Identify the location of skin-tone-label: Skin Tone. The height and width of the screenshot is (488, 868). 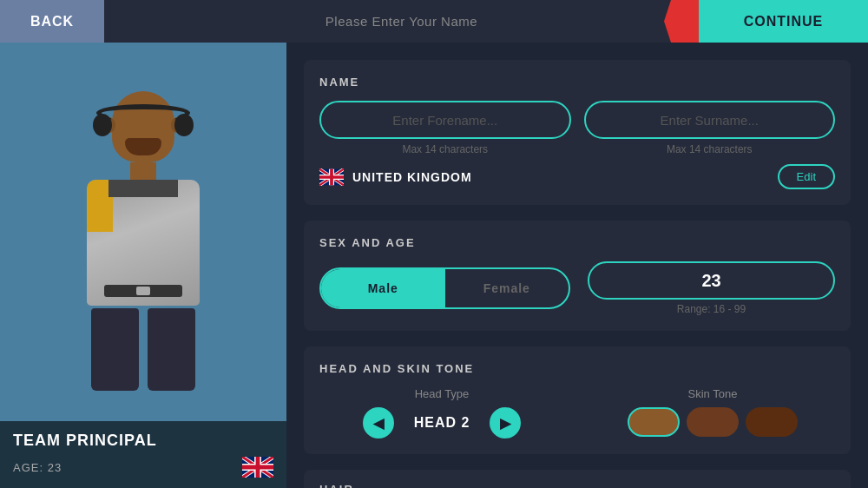
(713, 394).